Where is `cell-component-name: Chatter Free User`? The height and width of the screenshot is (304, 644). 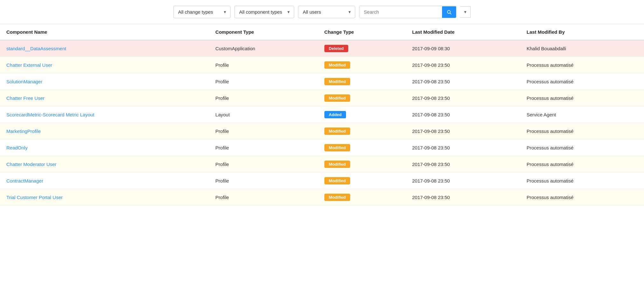
cell-component-name: Chatter Free User is located at coordinates (104, 98).